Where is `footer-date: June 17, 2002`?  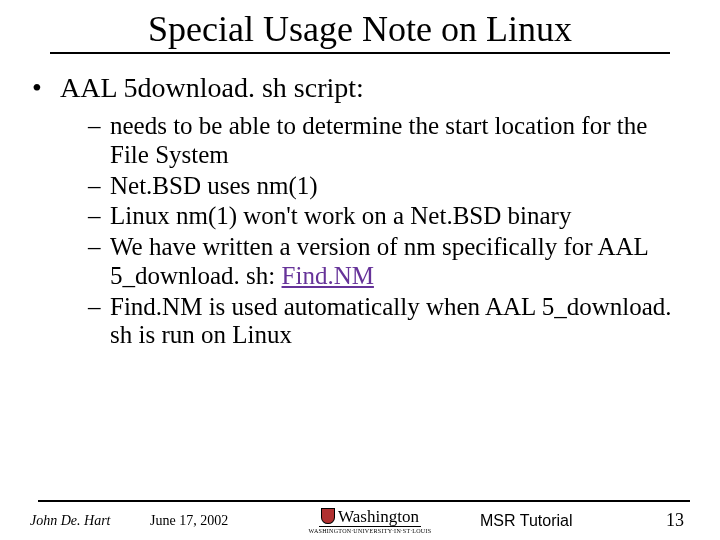 footer-date: June 17, 2002 is located at coordinates (215, 521).